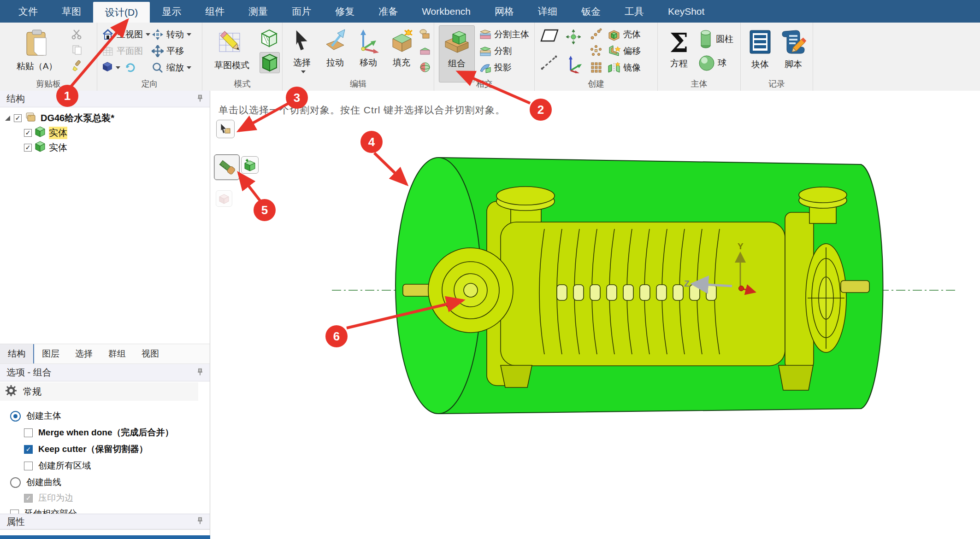  What do you see at coordinates (549, 64) in the screenshot?
I see `axis-line-icon` at bounding box center [549, 64].